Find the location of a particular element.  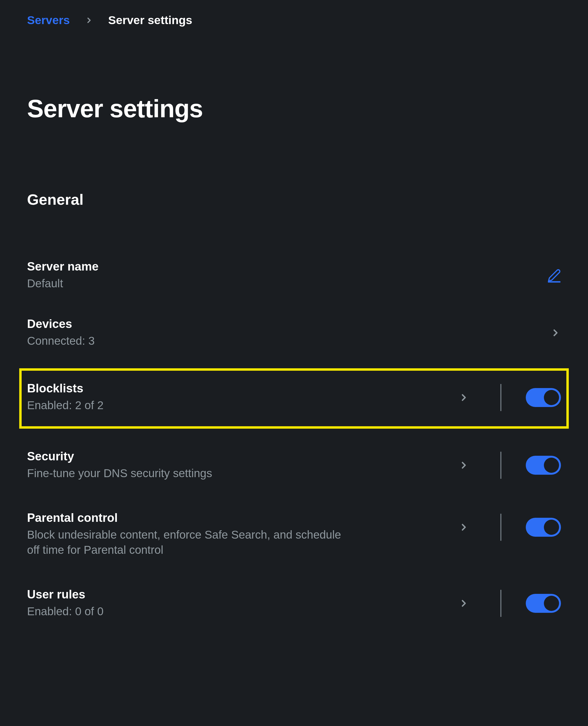

edit-icon is located at coordinates (554, 276).